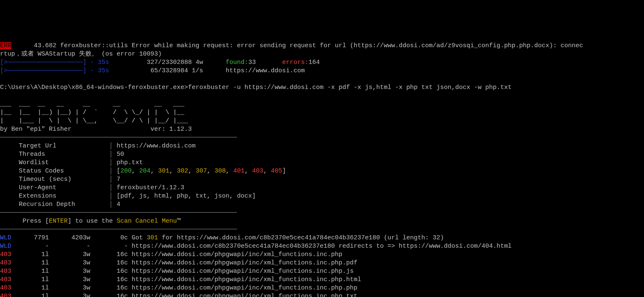 Image resolution: width=644 pixels, height=297 pixels. Describe the element at coordinates (145, 171) in the screenshot. I see `status-code-204: 204` at that location.